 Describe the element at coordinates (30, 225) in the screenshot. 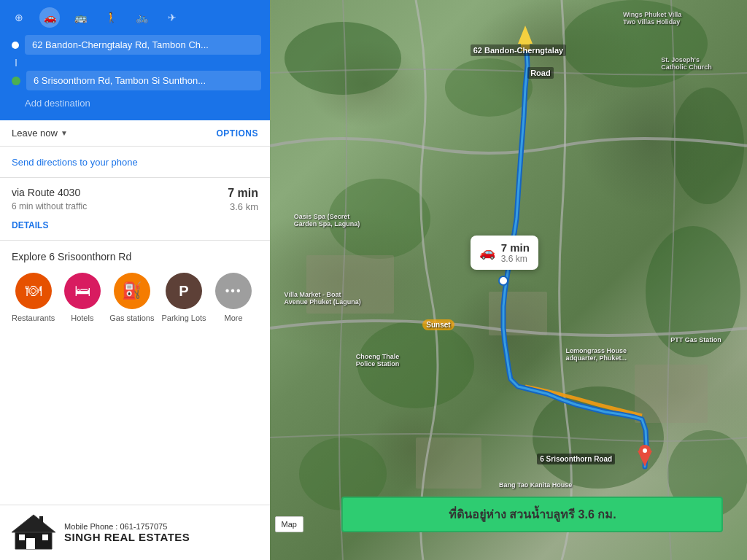

I see `details-link: DETAILS` at that location.